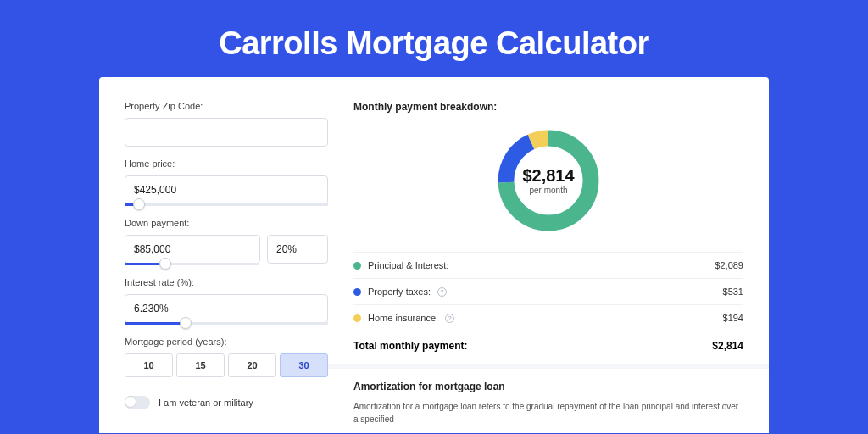 Image resolution: width=868 pixels, height=434 pixels. I want to click on interest-rate-input, so click(226, 309).